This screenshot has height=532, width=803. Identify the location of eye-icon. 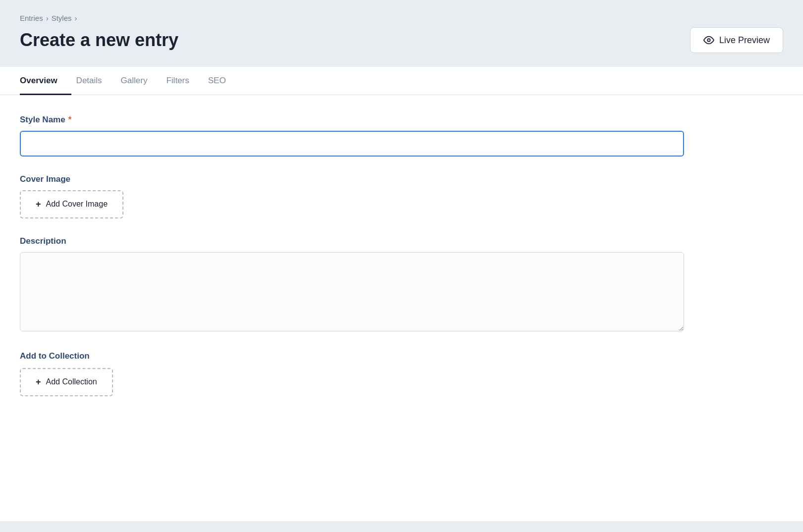
(709, 40).